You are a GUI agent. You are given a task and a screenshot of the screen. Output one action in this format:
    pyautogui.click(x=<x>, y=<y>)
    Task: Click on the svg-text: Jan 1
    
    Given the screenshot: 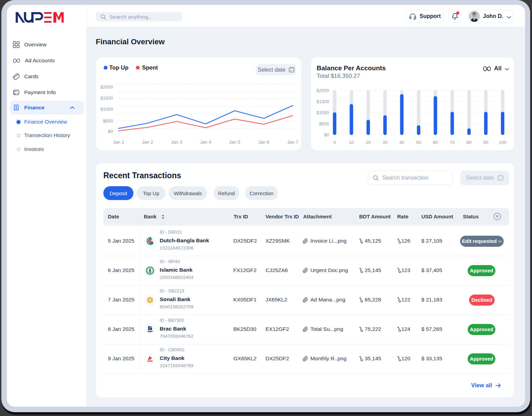 What is the action you would take?
    pyautogui.click(x=119, y=142)
    